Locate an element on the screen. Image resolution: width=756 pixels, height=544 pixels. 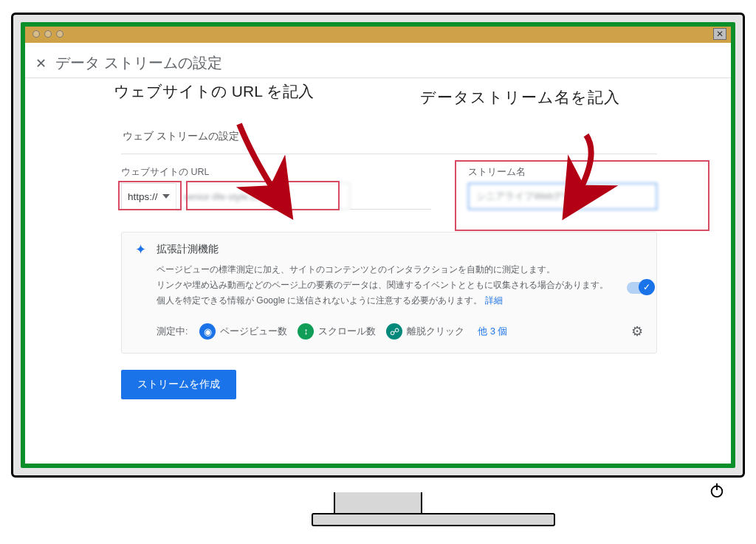
website-url-field: ウェブサイトの URL https:// is located at coordinates (276, 187).